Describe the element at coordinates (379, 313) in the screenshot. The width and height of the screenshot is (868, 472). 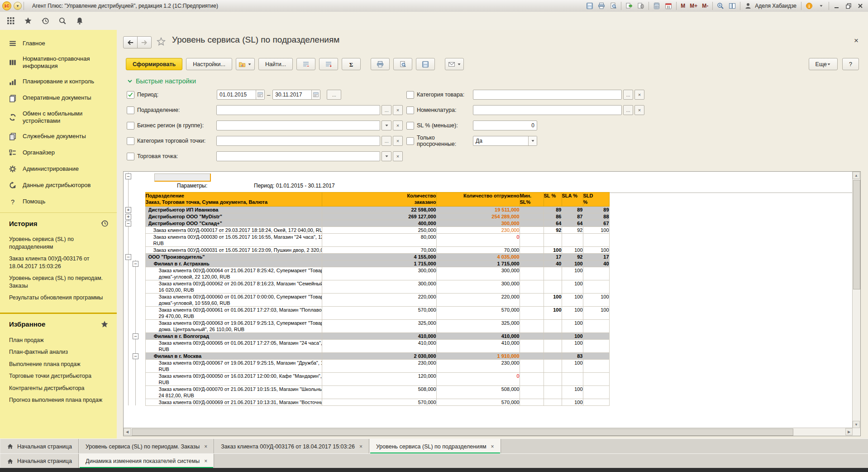
I see `cell-qty: 570,000` at that location.